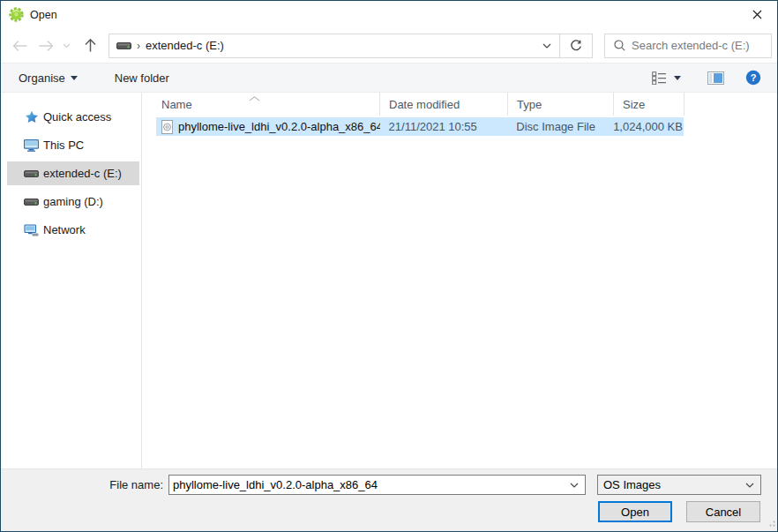 The width and height of the screenshot is (778, 532). I want to click on resize-grip-icon, so click(771, 522).